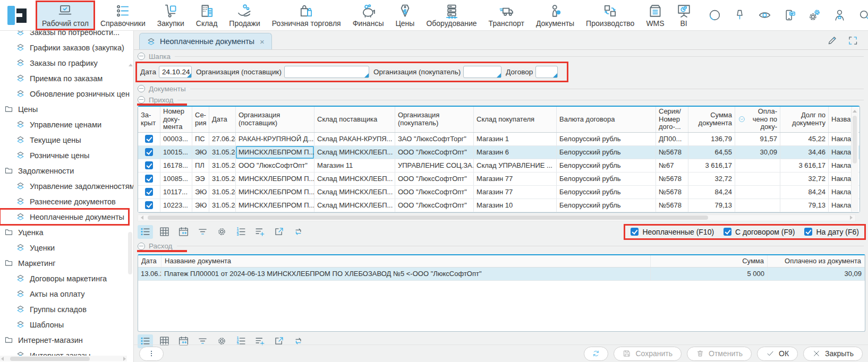 This screenshot has height=362, width=868. What do you see at coordinates (406, 261) in the screenshot?
I see `column-header-name: Название документа` at bounding box center [406, 261].